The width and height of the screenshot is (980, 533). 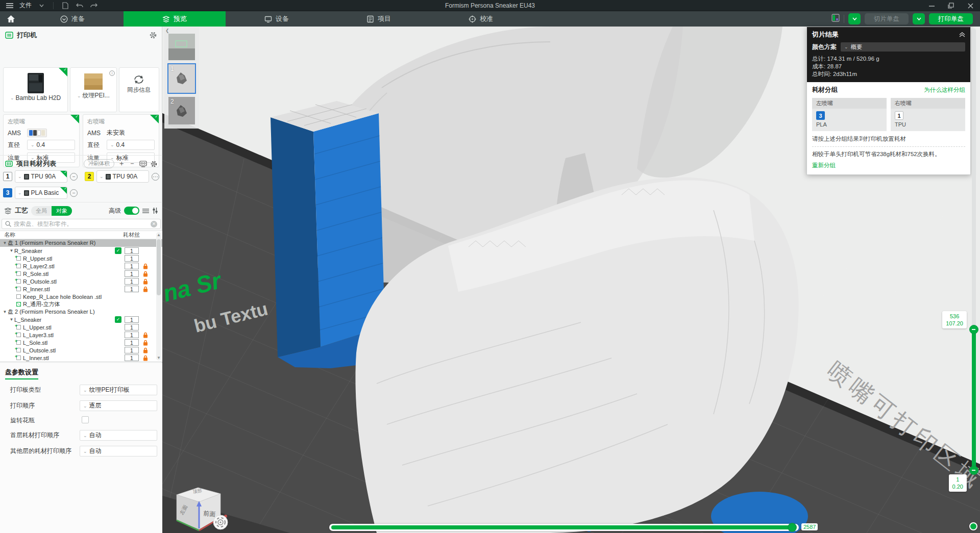 I want to click on tree-scrollbar: ▲ ▼, so click(x=159, y=296).